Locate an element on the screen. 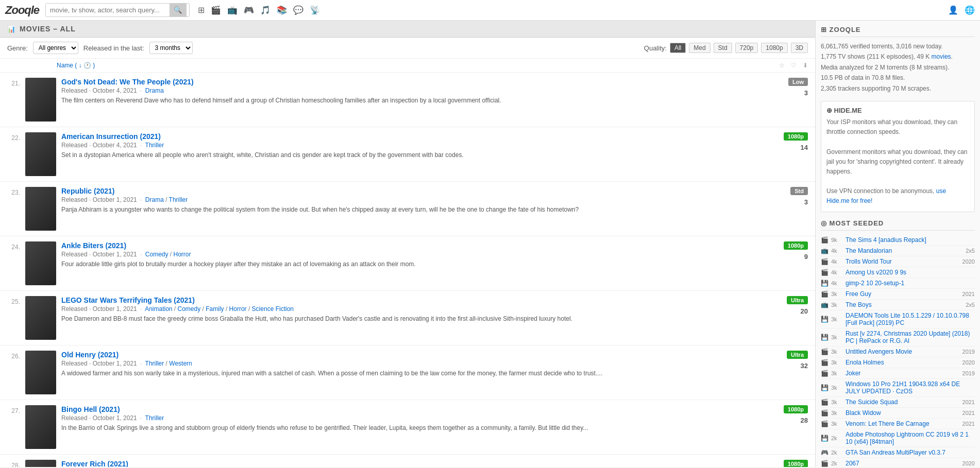  logo: Zooqle is located at coordinates (23, 10).